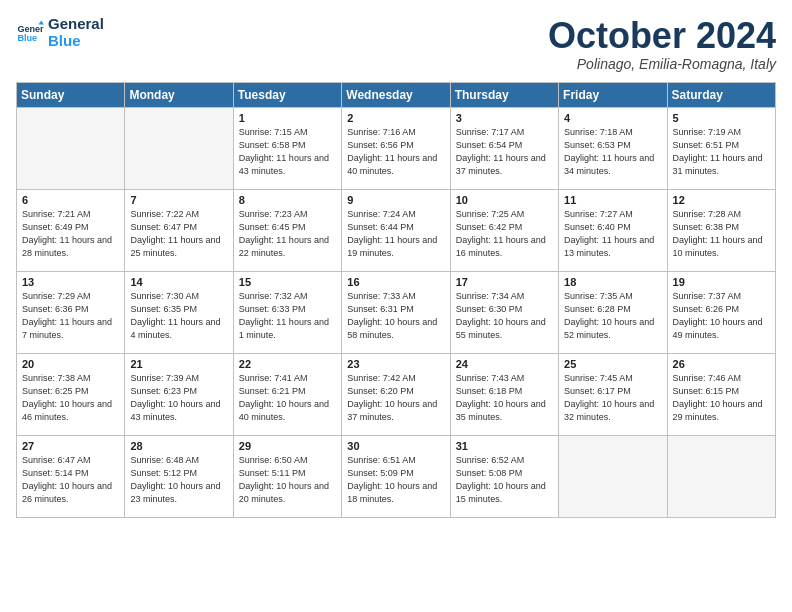 This screenshot has width=792, height=612. I want to click on month-title: October 2024, so click(662, 36).